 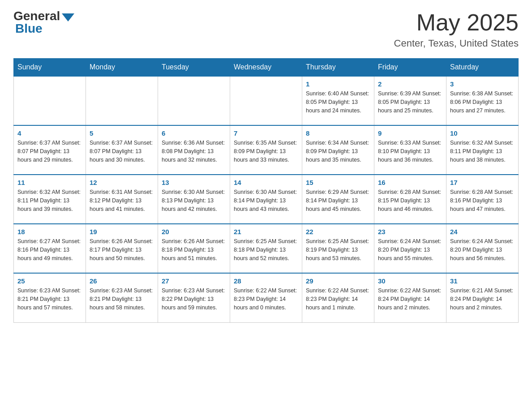 I want to click on calendar-cell: 29Sunrise: 6:22 AM Sunset: 8:23 PM Dayli…, so click(x=339, y=298).